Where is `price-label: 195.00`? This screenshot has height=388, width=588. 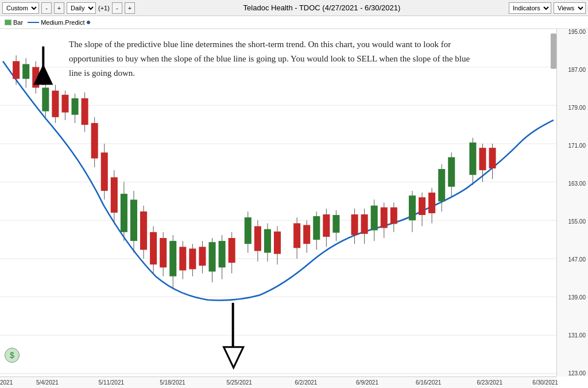
price-label: 195.00 is located at coordinates (572, 32).